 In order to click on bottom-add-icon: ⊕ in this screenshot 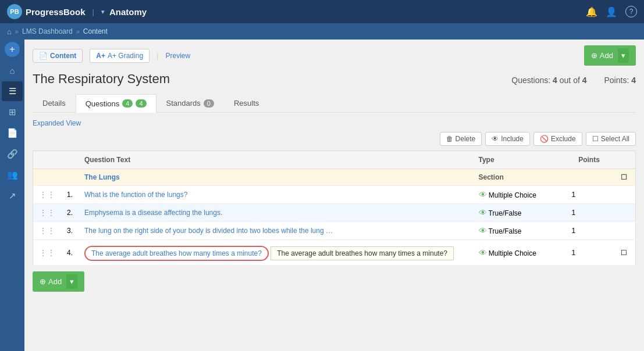, I will do `click(43, 281)`.